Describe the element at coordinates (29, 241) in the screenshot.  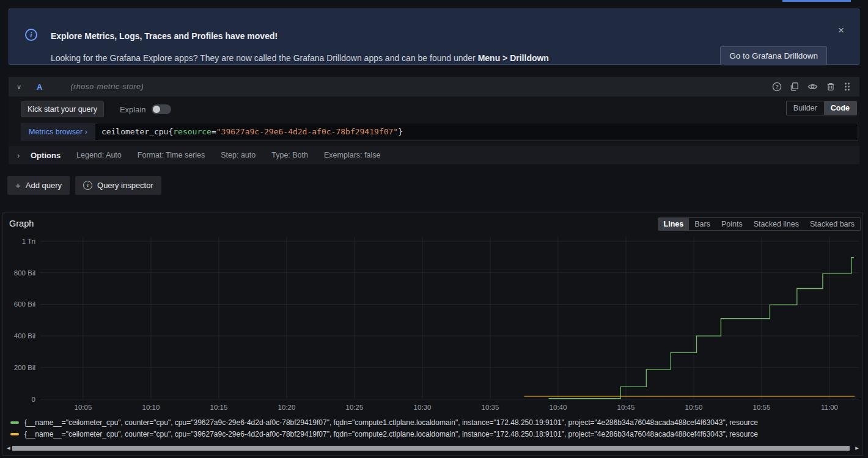
I see `svg-text: 1 Tri` at that location.